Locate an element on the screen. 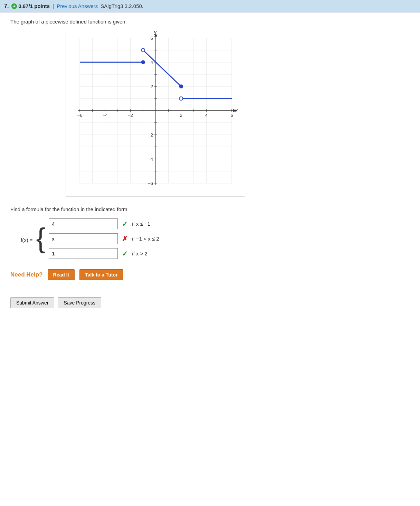 Image resolution: width=420 pixels, height=506 pixels. need-help-section: Need Help? Read It Talk to a Tutor is located at coordinates (155, 275).